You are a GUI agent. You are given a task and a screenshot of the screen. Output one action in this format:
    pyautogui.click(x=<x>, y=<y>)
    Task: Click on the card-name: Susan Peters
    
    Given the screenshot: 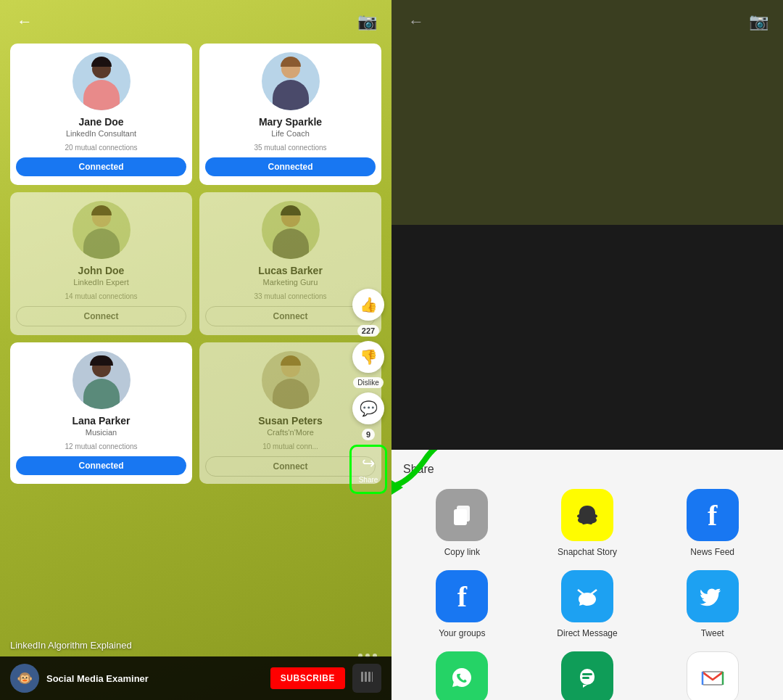 What is the action you would take?
    pyautogui.click(x=290, y=421)
    